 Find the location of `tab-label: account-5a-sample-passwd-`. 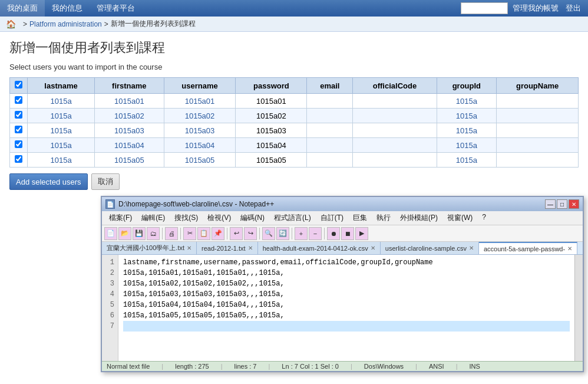

tab-label: account-5a-sample-passwd- is located at coordinates (524, 249).